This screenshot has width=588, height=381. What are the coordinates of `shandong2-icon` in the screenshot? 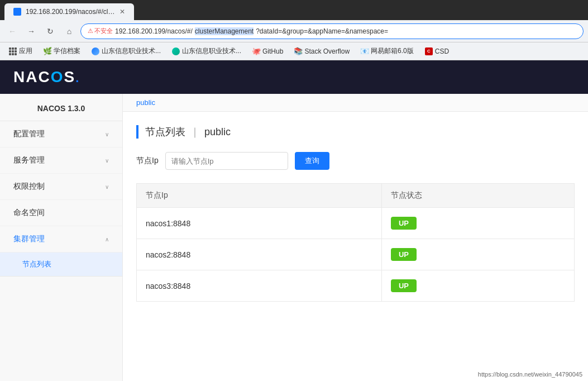 It's located at (176, 51).